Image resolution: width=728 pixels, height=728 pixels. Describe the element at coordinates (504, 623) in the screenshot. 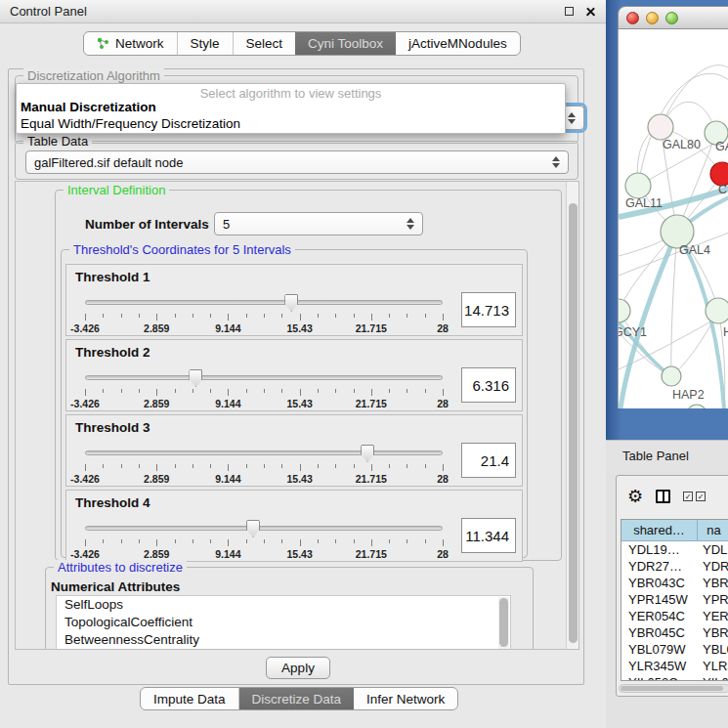

I see `list-scrollbar` at that location.